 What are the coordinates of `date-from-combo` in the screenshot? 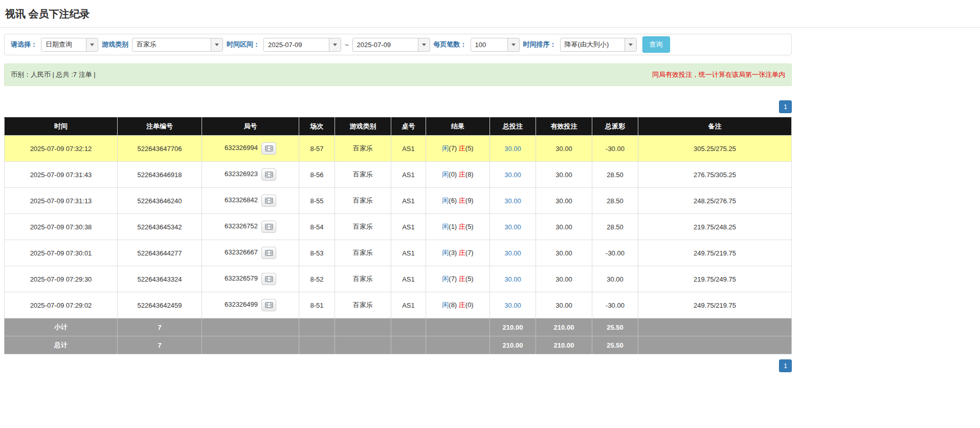 It's located at (302, 45).